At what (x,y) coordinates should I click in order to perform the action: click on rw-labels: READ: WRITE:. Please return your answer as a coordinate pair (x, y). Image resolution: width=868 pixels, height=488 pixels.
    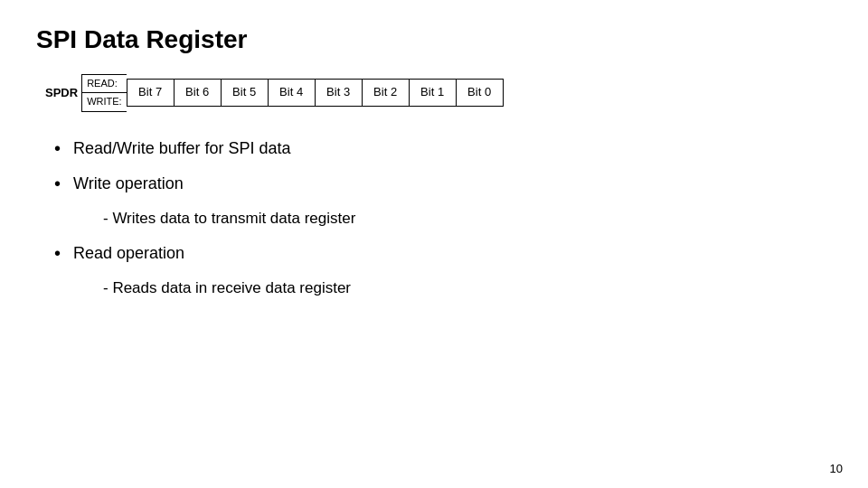
    Looking at the image, I should click on (104, 93).